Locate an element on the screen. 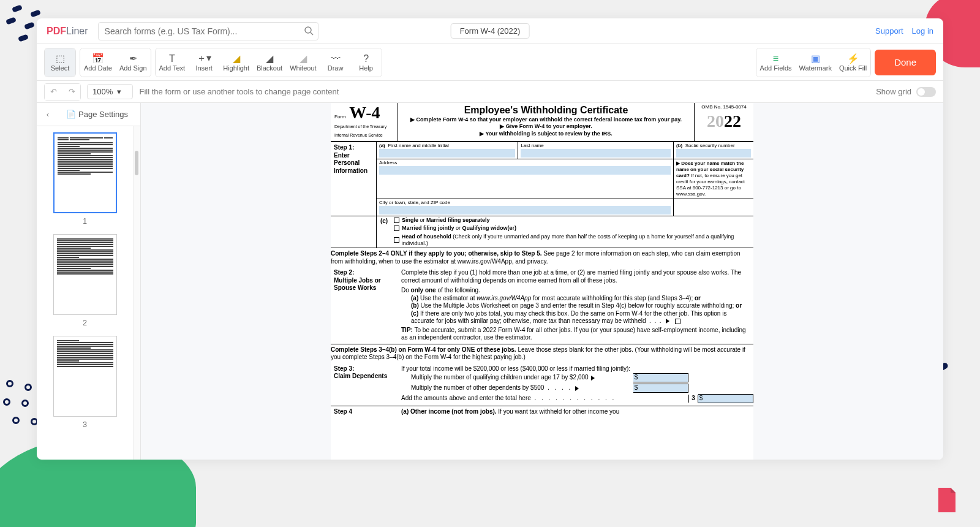 This screenshot has height=527, width=980. sub3: ▶ Your withholding is subject to review … is located at coordinates (546, 134).